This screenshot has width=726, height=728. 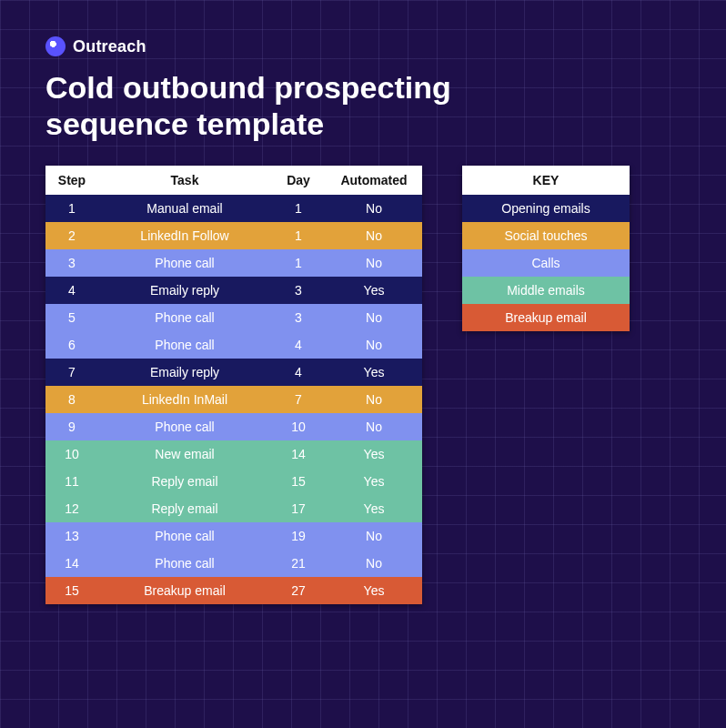 I want to click on table-header-row: Step Task Day Automated, so click(x=234, y=180).